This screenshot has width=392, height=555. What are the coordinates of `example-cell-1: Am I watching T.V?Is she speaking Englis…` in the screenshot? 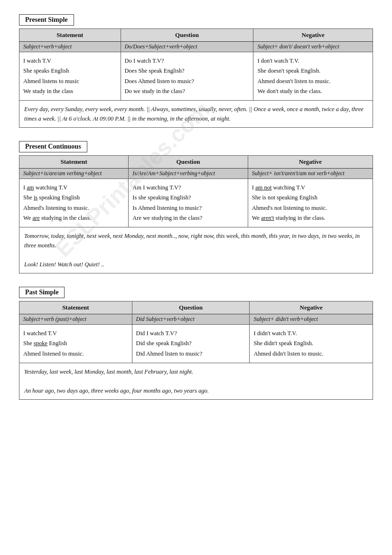 It's located at (188, 203).